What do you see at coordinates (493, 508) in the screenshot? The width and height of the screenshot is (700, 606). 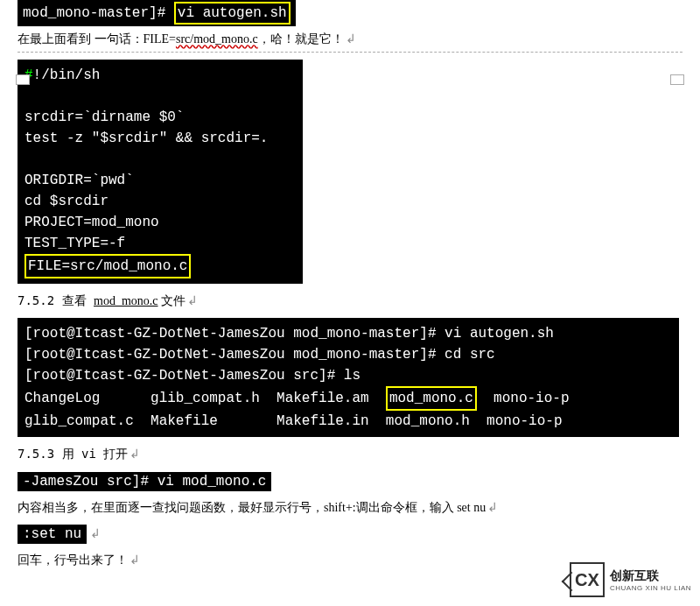 I see `return-mark-4: ↲` at bounding box center [493, 508].